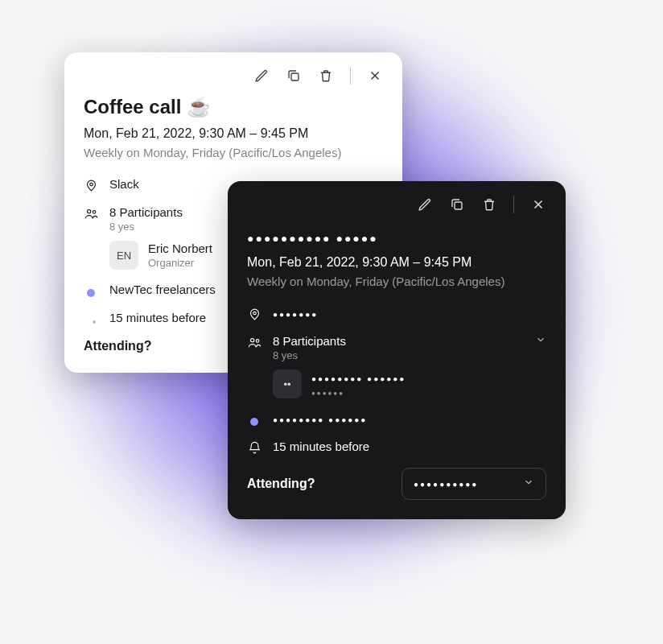  I want to click on avatar: EN, so click(124, 255).